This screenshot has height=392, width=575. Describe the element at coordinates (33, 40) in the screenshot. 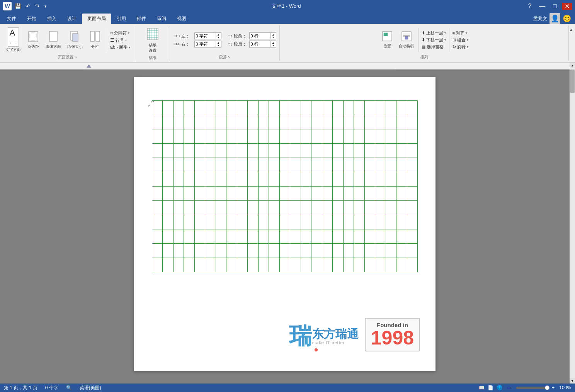

I see `margins-button: 页边距` at that location.